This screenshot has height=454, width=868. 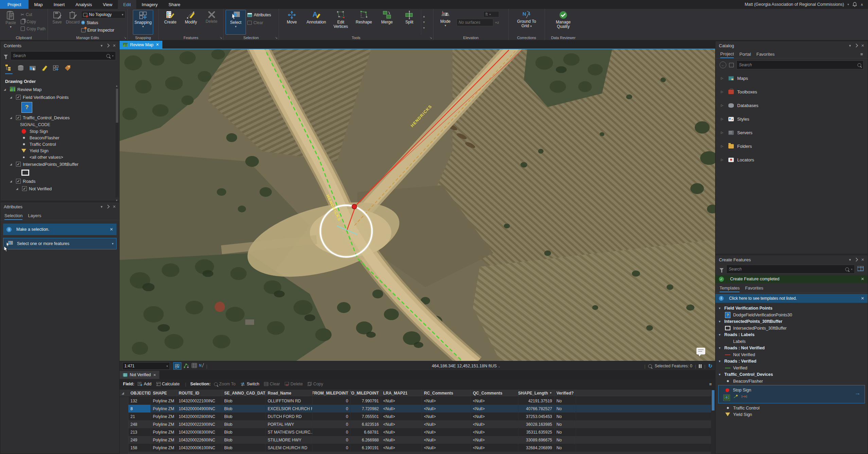 I want to click on clear-selection-table-button: Clear, so click(x=272, y=384).